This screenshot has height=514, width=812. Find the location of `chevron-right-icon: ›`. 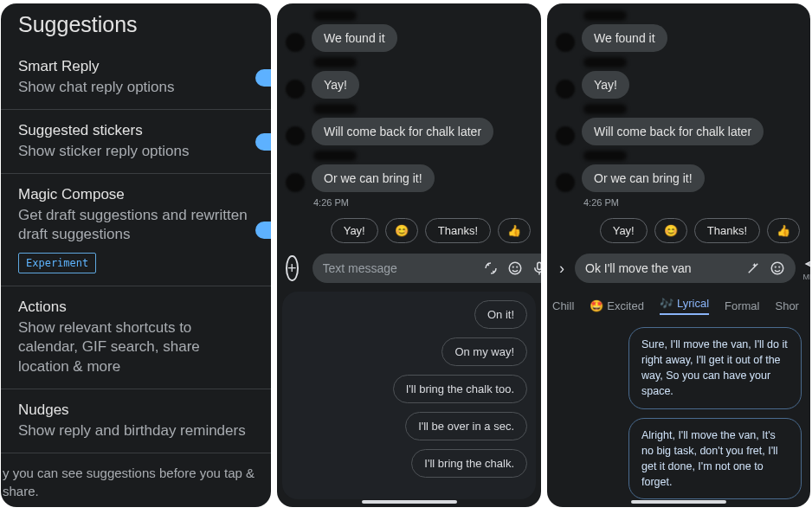

chevron-right-icon: › is located at coordinates (562, 268).